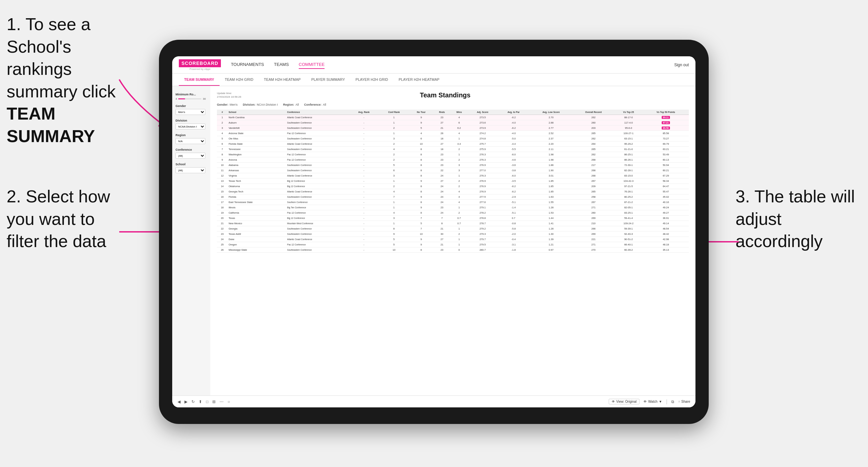 This screenshot has width=868, height=467. Describe the element at coordinates (627, 402) in the screenshot. I see `view-label: View: Original` at that location.